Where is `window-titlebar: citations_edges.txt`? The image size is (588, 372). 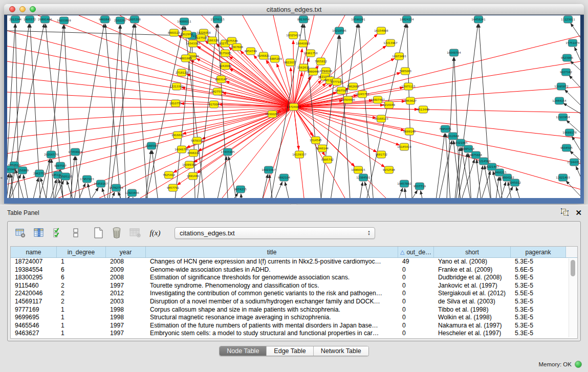
window-titlebar: citations_edges.txt is located at coordinates (294, 9).